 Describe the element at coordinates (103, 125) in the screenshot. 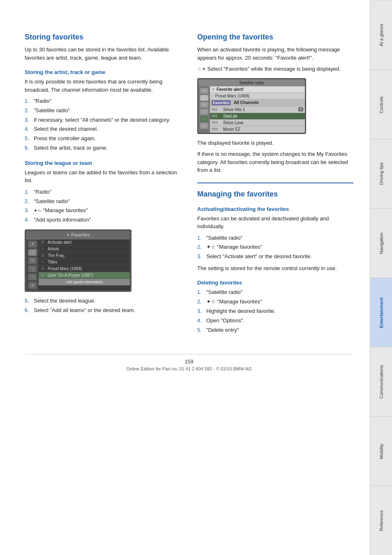

I see `artist-steps-list: 1. "Radio" 2. "Satellite radio" 3. If ne…` at that location.